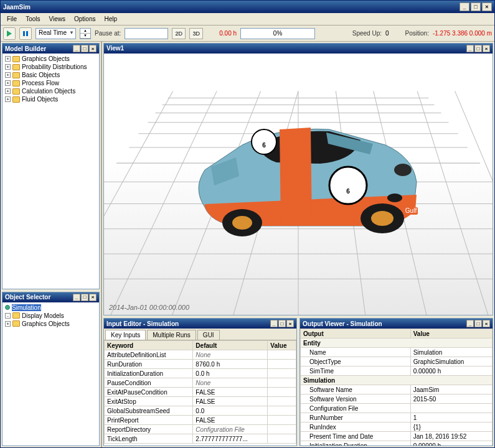 The width and height of the screenshot is (495, 448). What do you see at coordinates (32, 19) in the screenshot?
I see `menu-tools: Tools` at bounding box center [32, 19].